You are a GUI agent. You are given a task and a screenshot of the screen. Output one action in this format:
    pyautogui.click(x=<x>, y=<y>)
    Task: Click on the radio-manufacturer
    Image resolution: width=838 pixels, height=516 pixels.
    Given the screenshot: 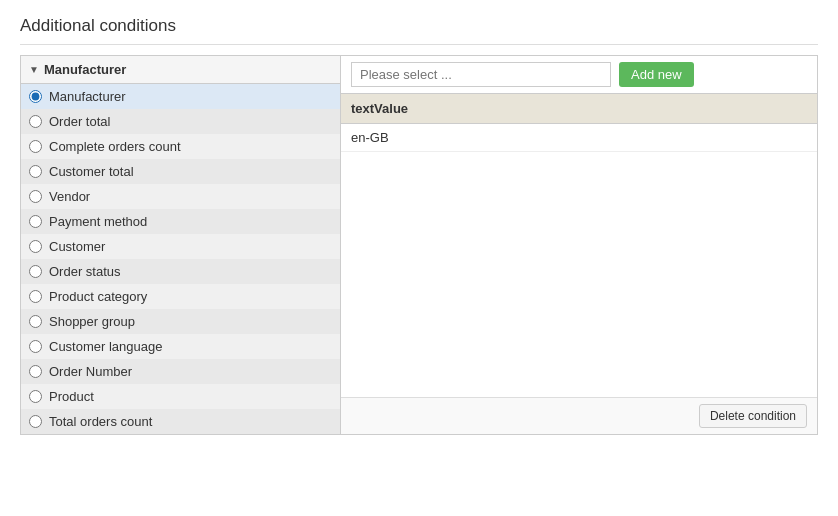 What is the action you would take?
    pyautogui.click(x=36, y=96)
    